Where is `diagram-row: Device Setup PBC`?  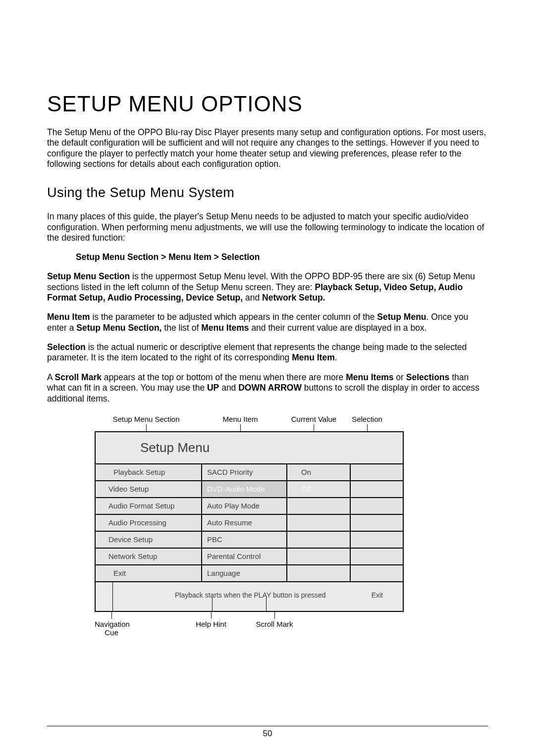
diagram-row: Device Setup PBC is located at coordinates (249, 539).